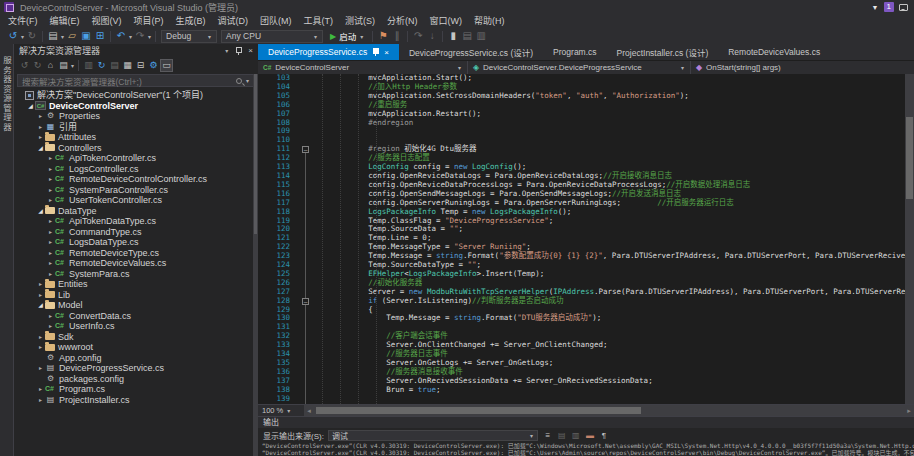  I want to click on tree-item-Entities: ▸Entities, so click(136, 284).